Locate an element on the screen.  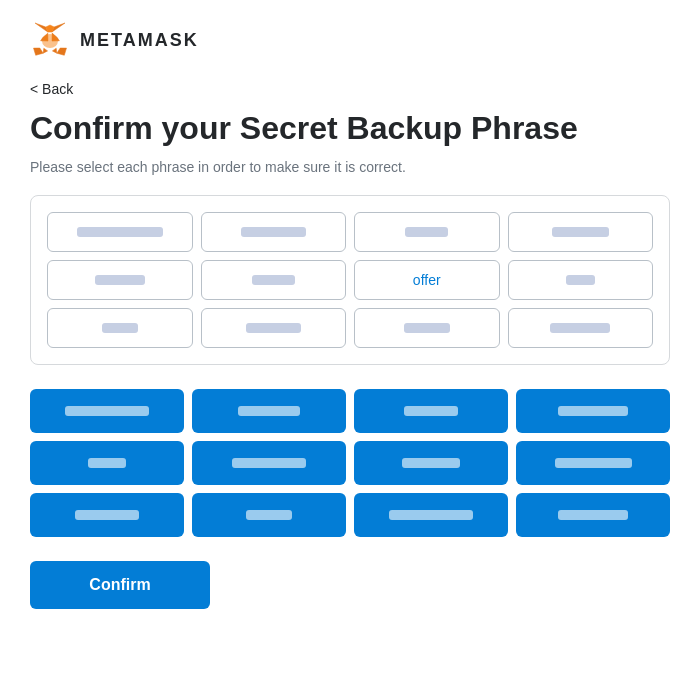
phrase-slot-7-text: offer is located at coordinates (427, 280).